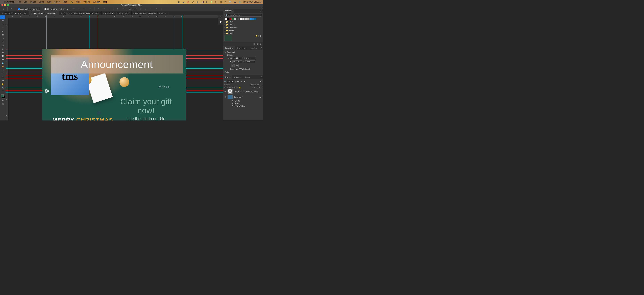  Describe the element at coordinates (98, 9) in the screenshot. I see `align-top-icon: ⊤` at that location.